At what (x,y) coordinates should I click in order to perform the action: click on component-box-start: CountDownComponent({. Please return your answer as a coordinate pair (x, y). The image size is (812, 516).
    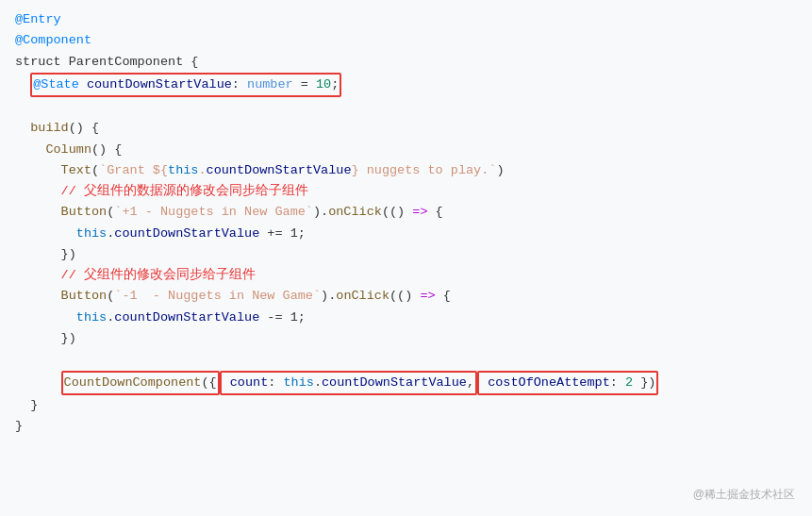
    Looking at the image, I should click on (141, 383).